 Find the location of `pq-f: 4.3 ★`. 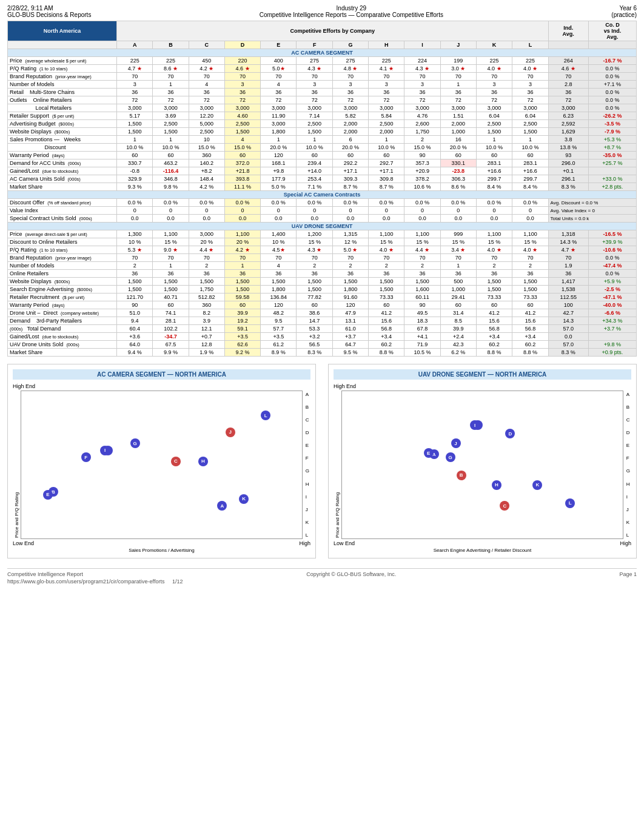

pq-f: 4.3 ★ is located at coordinates (314, 69).